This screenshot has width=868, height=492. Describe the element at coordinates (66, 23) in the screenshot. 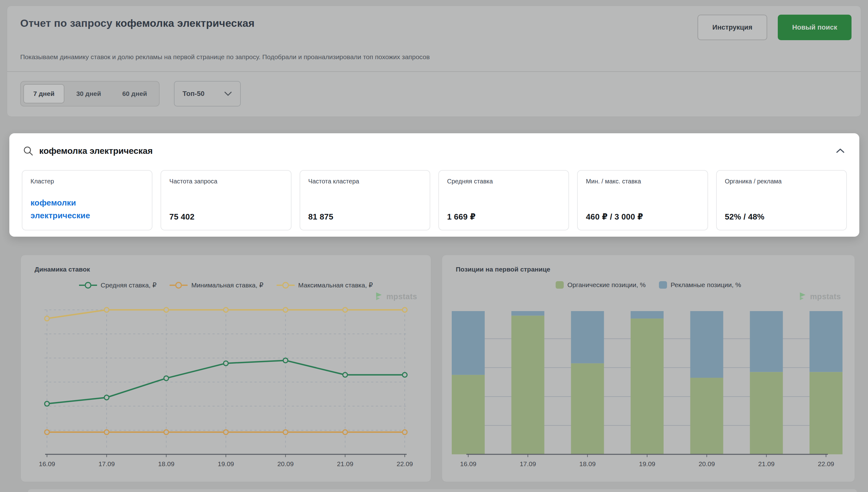

I see `page-title-prefix: Отчет по запросу` at that location.